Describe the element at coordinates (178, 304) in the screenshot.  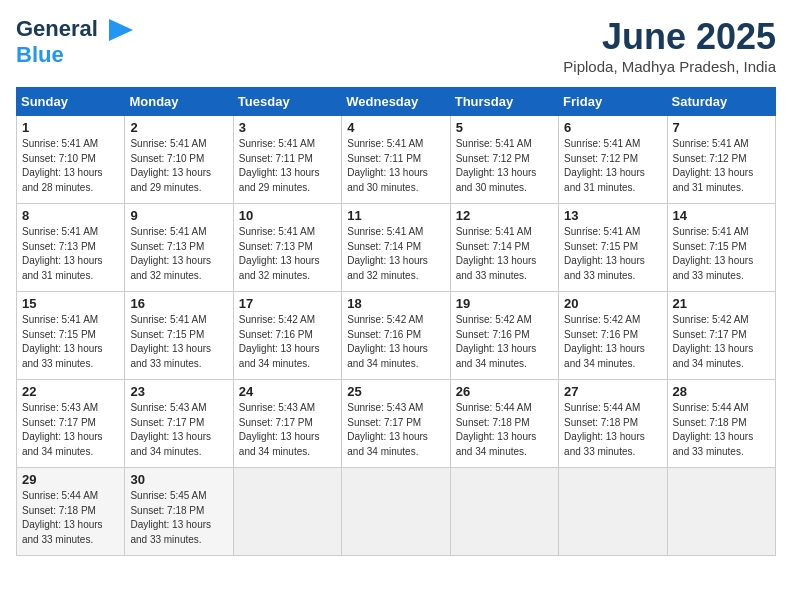
I see `day-number-16: 16` at that location.